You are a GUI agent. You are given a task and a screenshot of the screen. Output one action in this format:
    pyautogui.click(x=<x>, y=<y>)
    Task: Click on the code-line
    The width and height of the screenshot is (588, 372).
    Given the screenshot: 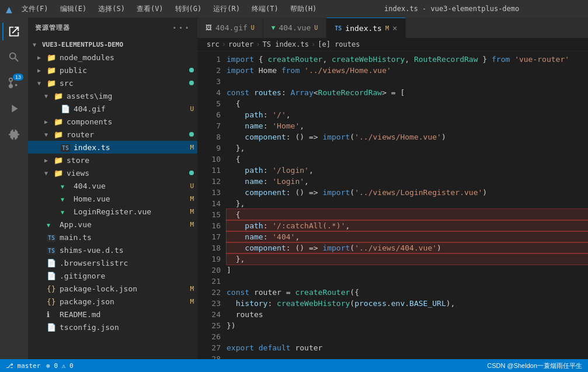 What is the action you would take?
    pyautogui.click(x=408, y=82)
    